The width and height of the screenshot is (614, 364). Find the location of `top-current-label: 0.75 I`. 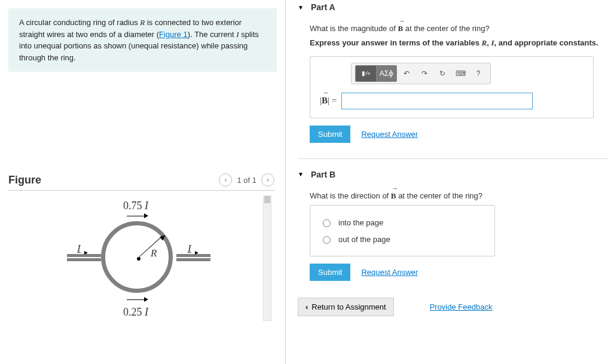

top-current-label: 0.75 I is located at coordinates (136, 206).